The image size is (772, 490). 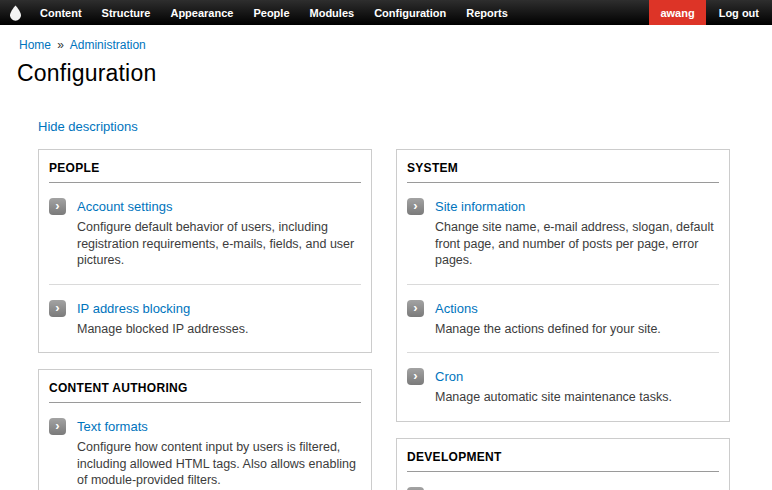 I want to click on breadcrumb-home-link: Home, so click(x=35, y=45).